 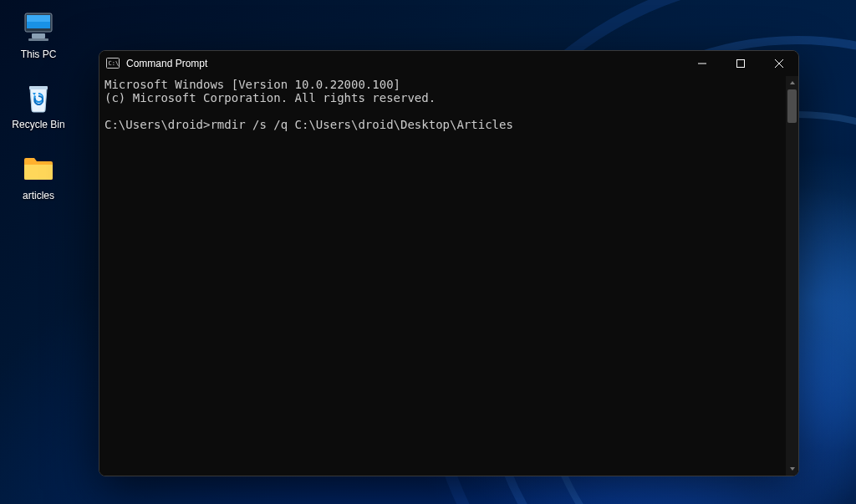 What do you see at coordinates (38, 176) in the screenshot?
I see `desktop-icon-articles: articles` at bounding box center [38, 176].